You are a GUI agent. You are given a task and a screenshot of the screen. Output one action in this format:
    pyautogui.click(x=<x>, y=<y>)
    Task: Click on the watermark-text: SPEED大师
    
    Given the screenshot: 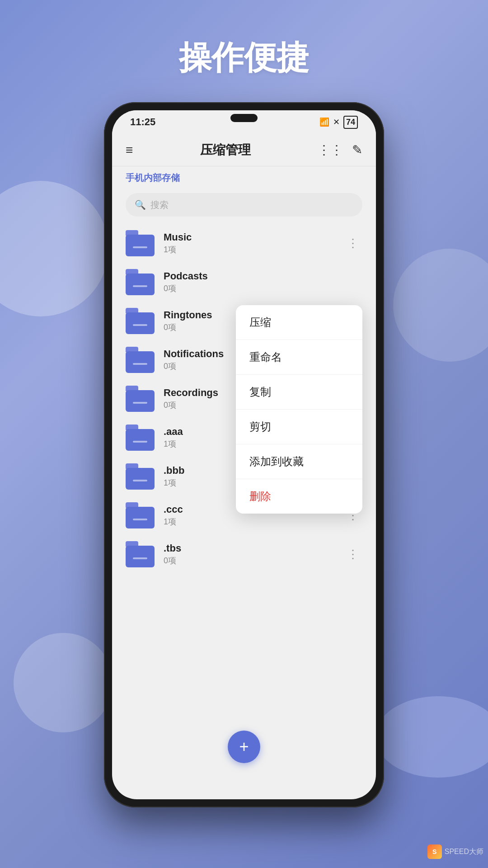 What is the action you would take?
    pyautogui.click(x=464, y=852)
    